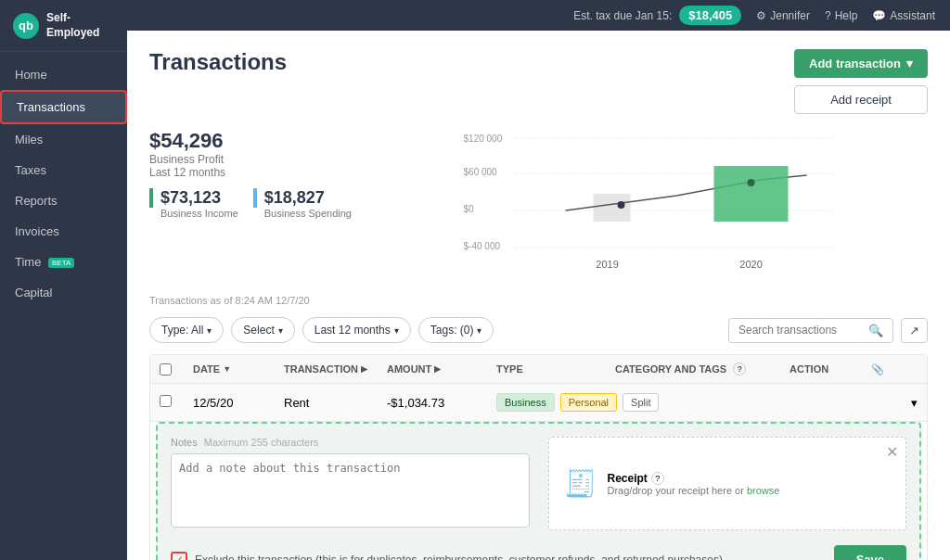 The height and width of the screenshot is (560, 950). Describe the element at coordinates (63, 74) in the screenshot. I see `sidebar-item-home: Home` at that location.